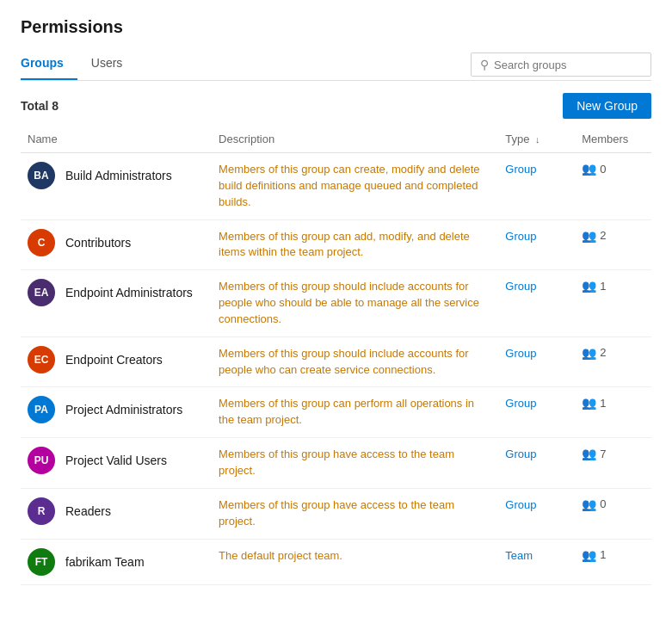 The width and height of the screenshot is (672, 642). Describe the element at coordinates (336, 361) in the screenshot. I see `table-row: EC Endpoint Creators Members of this gro…` at that location.